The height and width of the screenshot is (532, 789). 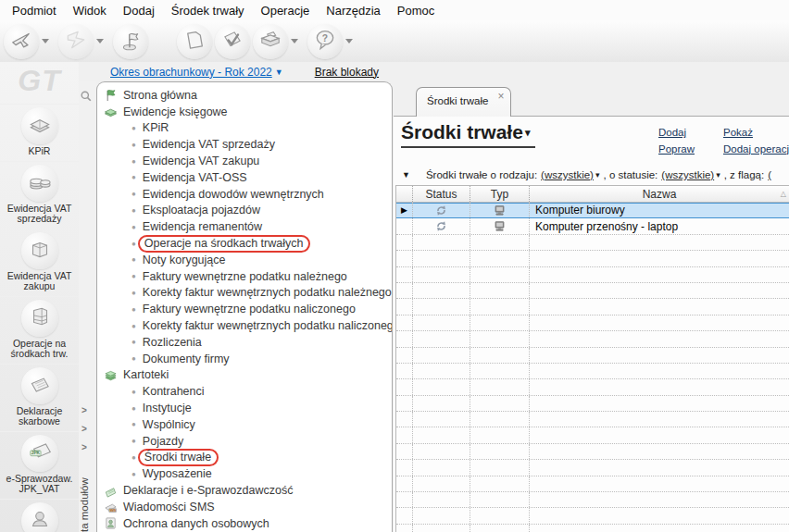 What do you see at coordinates (593, 211) in the screenshot?
I see `table-row: ▶ Komputer biurowy` at bounding box center [593, 211].